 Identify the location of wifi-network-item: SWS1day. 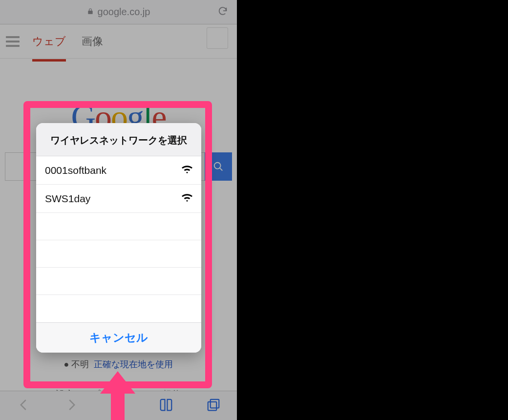
(119, 199).